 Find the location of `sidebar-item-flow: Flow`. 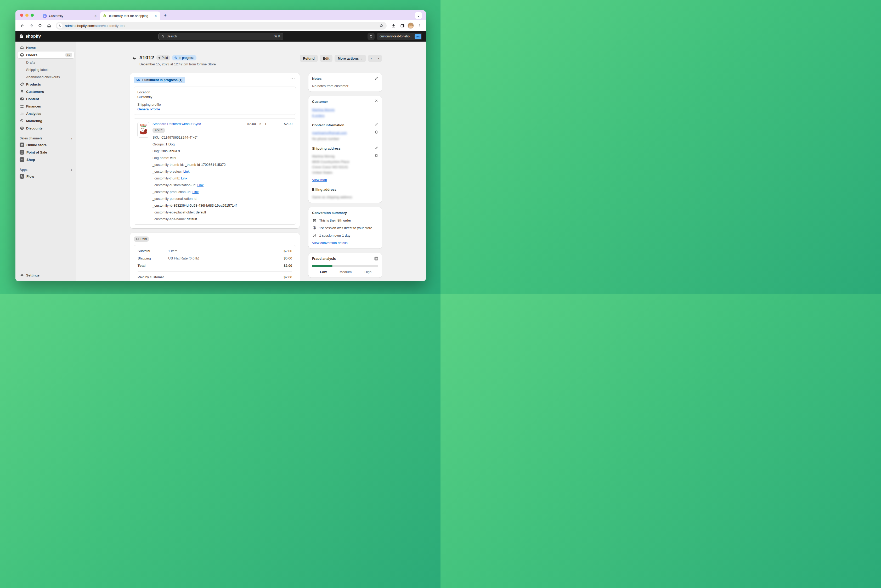

sidebar-item-flow: Flow is located at coordinates (46, 176).